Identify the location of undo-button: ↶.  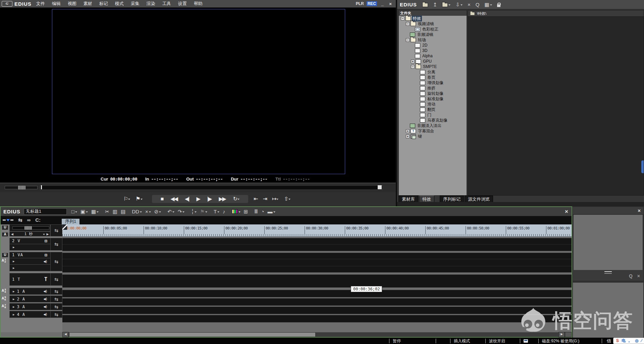
(171, 212).